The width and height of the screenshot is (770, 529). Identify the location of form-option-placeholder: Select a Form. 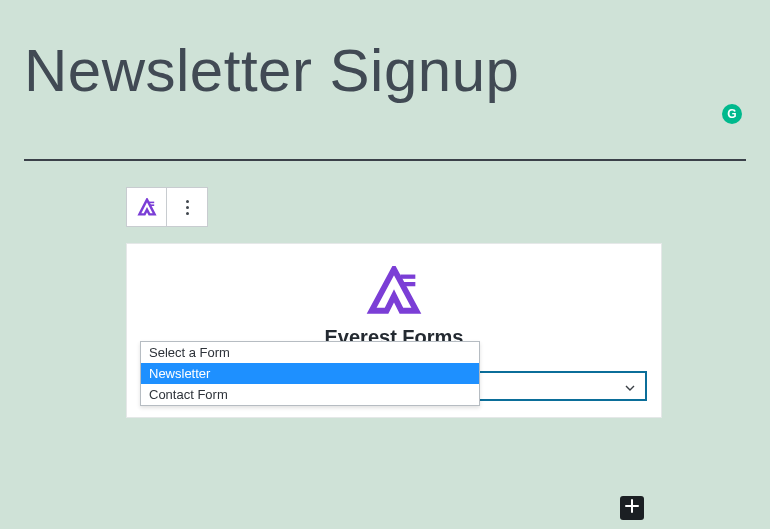
(310, 352).